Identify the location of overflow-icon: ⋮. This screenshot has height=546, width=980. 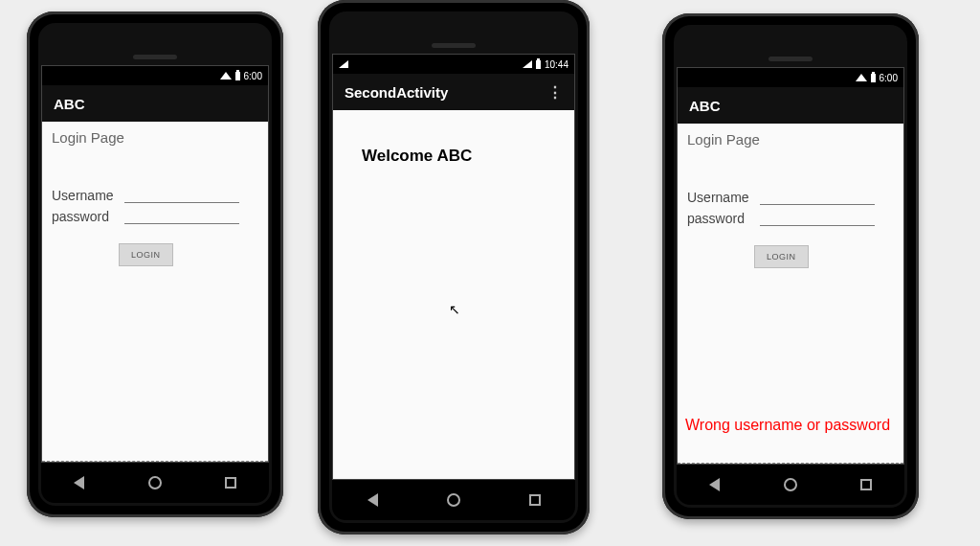
(555, 92).